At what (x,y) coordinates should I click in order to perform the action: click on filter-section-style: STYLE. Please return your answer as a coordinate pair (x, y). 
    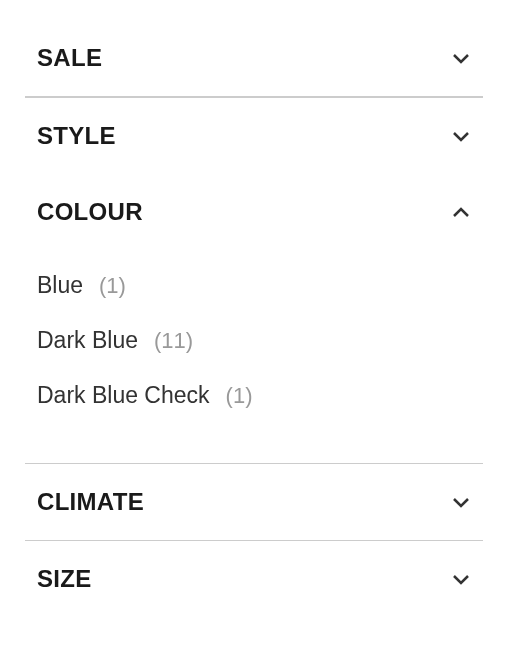
    Looking at the image, I should click on (254, 136).